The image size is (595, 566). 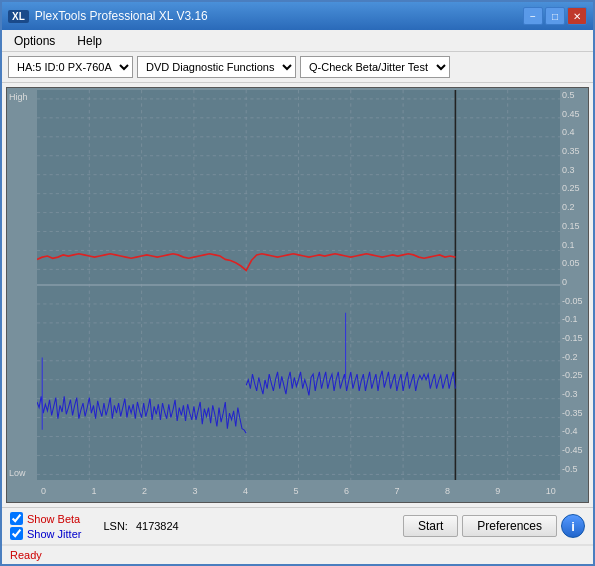 What do you see at coordinates (108, 16) in the screenshot?
I see `title-bar-left: XL PlexTools Professional XL V3.16` at bounding box center [108, 16].